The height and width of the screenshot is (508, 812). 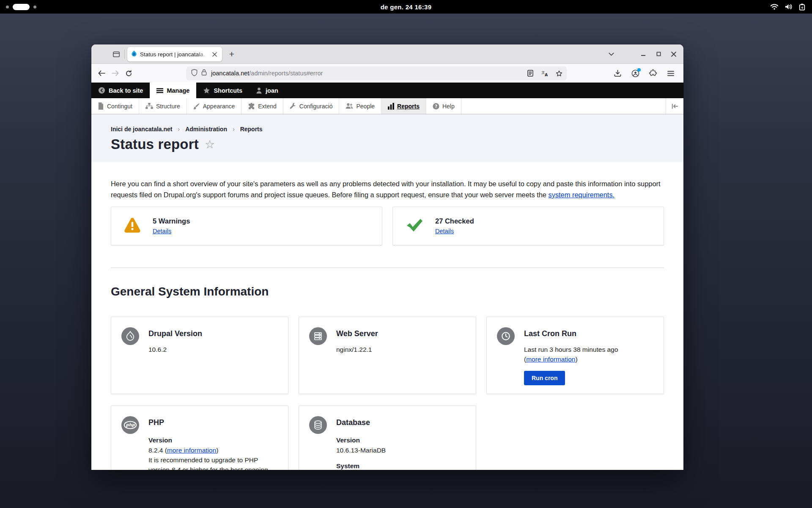 What do you see at coordinates (581, 195) in the screenshot?
I see `system-requirements-link: system requirements.` at bounding box center [581, 195].